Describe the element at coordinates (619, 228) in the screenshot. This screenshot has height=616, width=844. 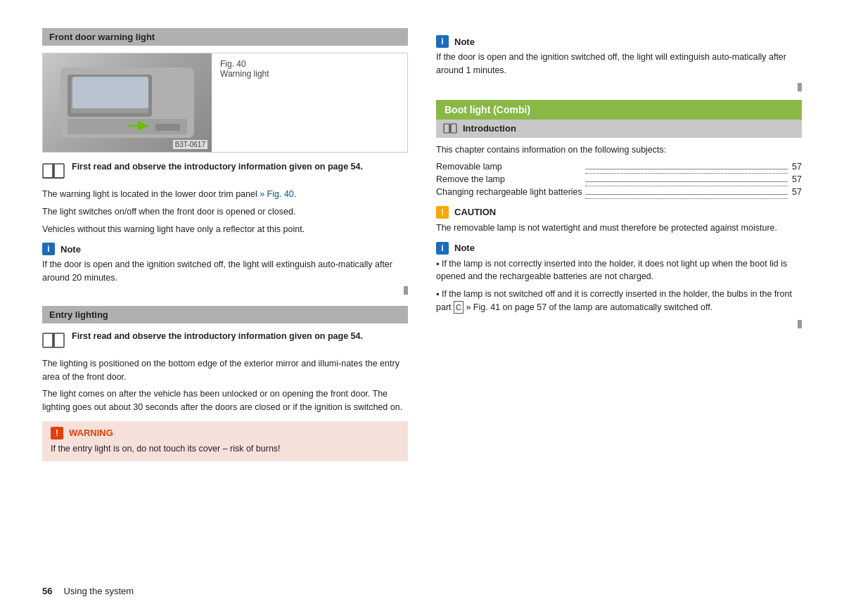
I see `caution-body: The removable lamp is not watertight and…` at that location.